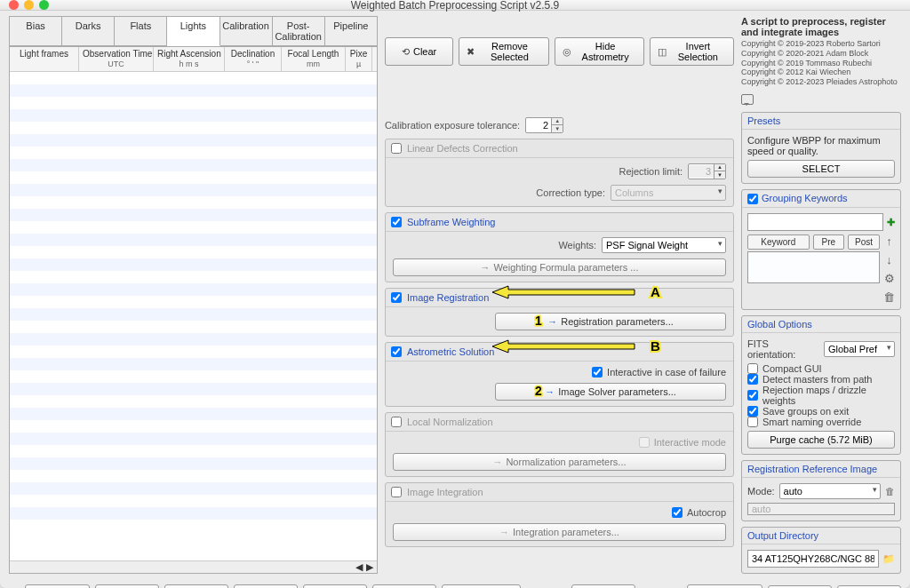 This screenshot has width=910, height=588. I want to click on option-label: Rejection maps / drizzle weights, so click(828, 395).